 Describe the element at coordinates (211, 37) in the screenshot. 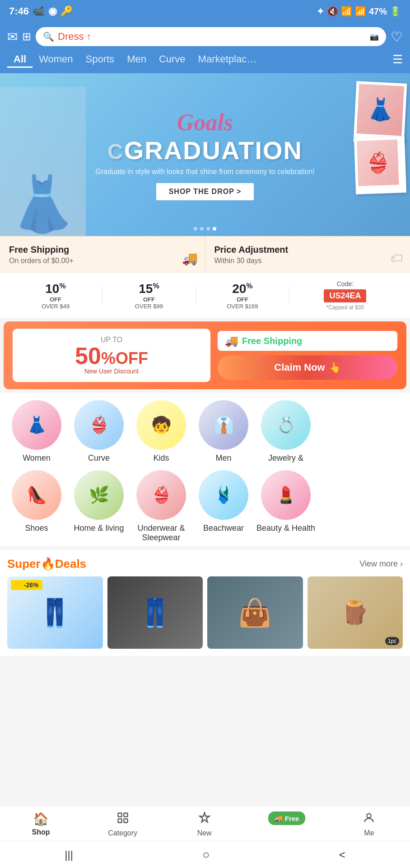

I see `search-bar: 🔍 Dress ↑ 📷` at that location.